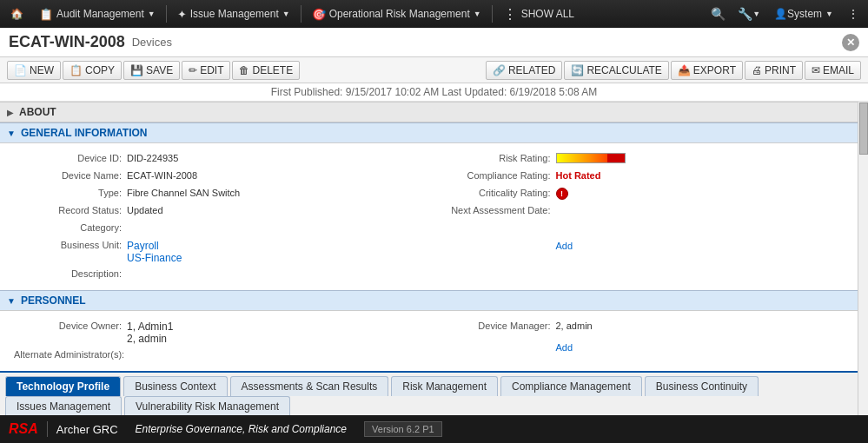  I want to click on settings-button: 🔧 ▼, so click(749, 14).